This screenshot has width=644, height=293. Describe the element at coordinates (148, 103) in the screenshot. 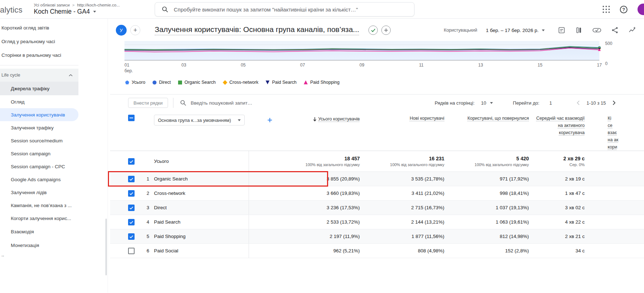

I see `import-rows-button: Внести рядки` at that location.